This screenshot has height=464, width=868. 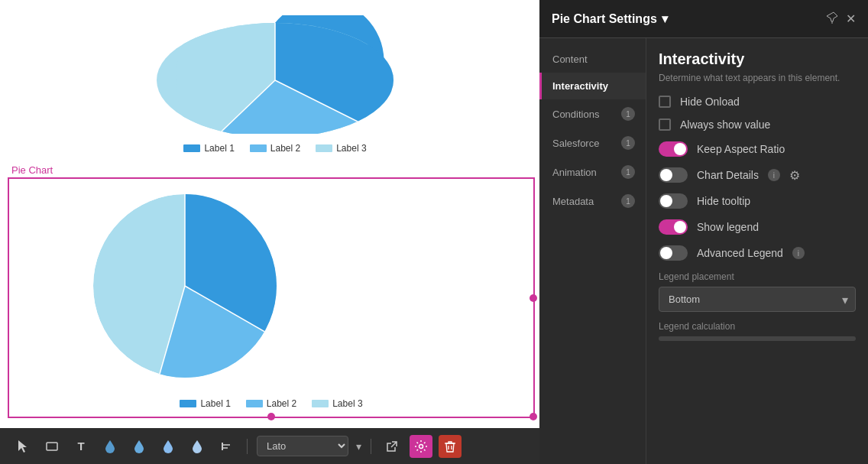 What do you see at coordinates (673, 149) in the screenshot?
I see `keep-aspect-ratio-toggle` at bounding box center [673, 149].